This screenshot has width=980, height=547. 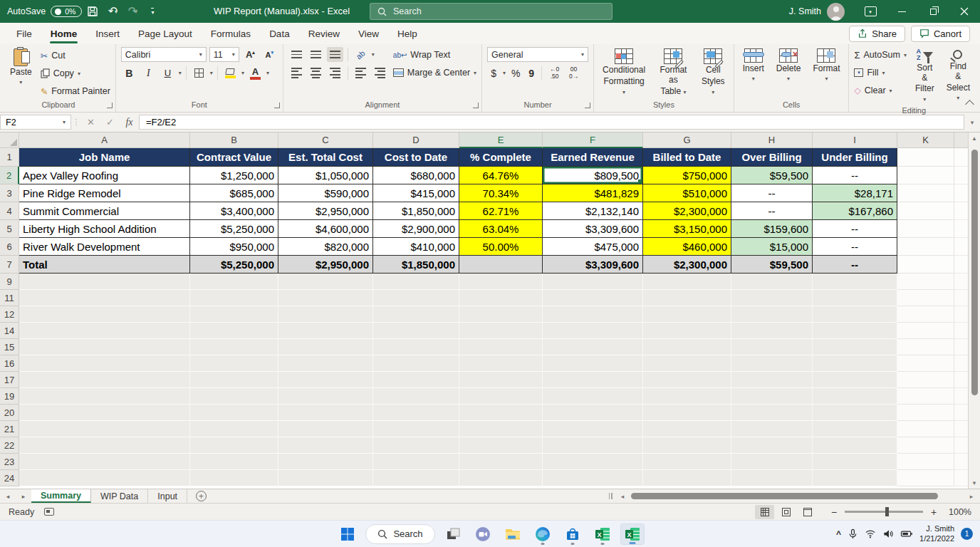 I want to click on cell-B2: $1,250,000, so click(x=234, y=175).